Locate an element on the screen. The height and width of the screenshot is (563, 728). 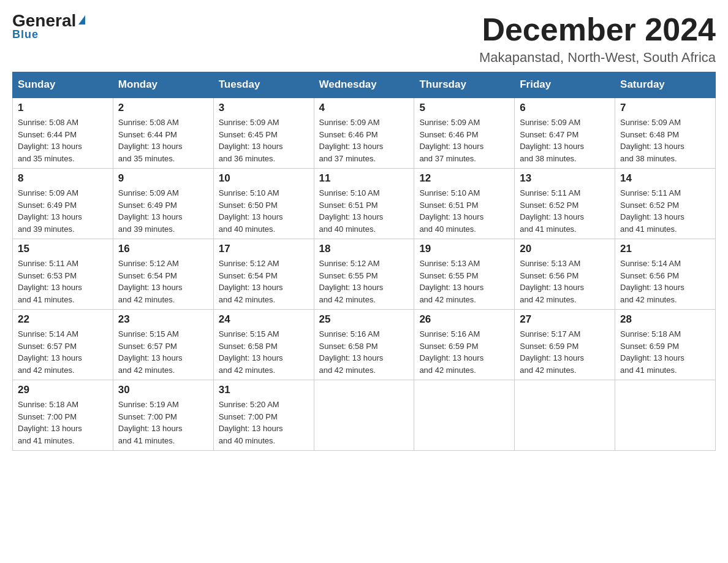
day-number: 16 is located at coordinates (163, 249).